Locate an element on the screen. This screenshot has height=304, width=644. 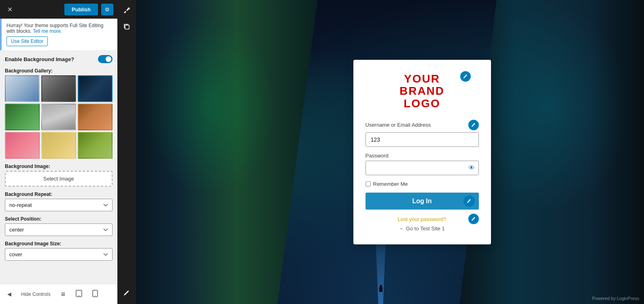
gallery-label: Background Gallery: is located at coordinates (59, 71).